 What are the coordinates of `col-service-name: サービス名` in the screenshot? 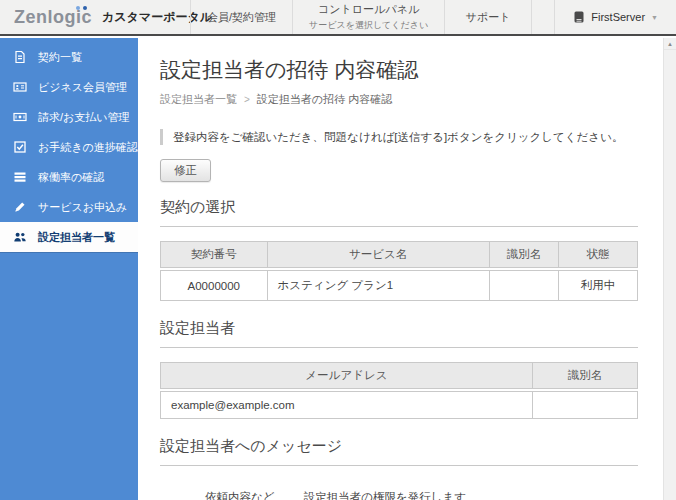 It's located at (379, 254).